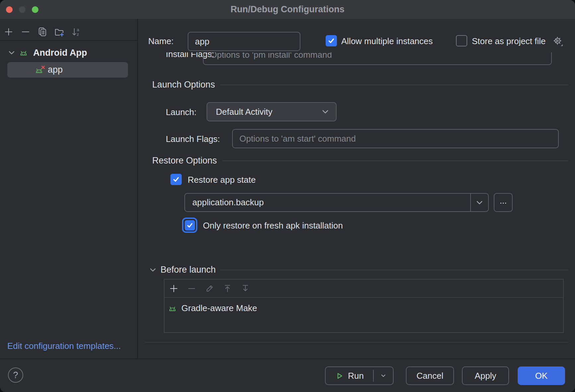 The width and height of the screenshot is (575, 392). I want to click on before-launch-title: Before launch, so click(188, 270).